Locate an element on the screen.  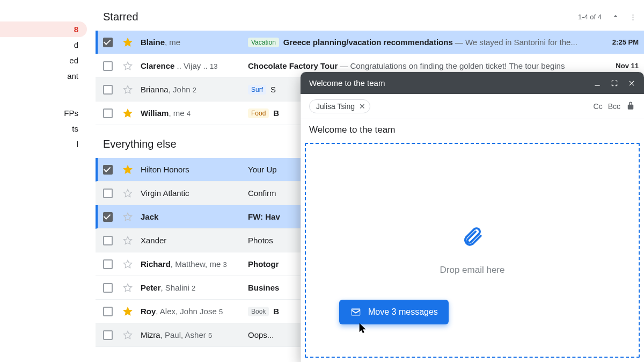
drag-indicator: Move 3 messages is located at coordinates (394, 312).